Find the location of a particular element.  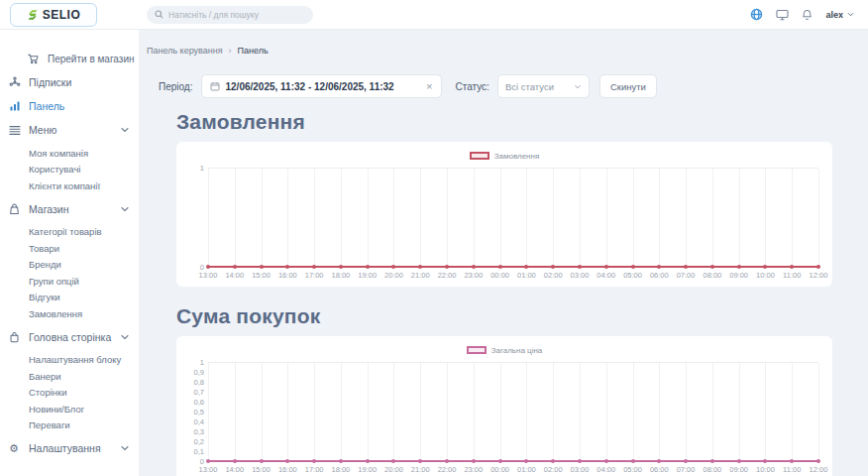

period-label: Період: is located at coordinates (176, 87).